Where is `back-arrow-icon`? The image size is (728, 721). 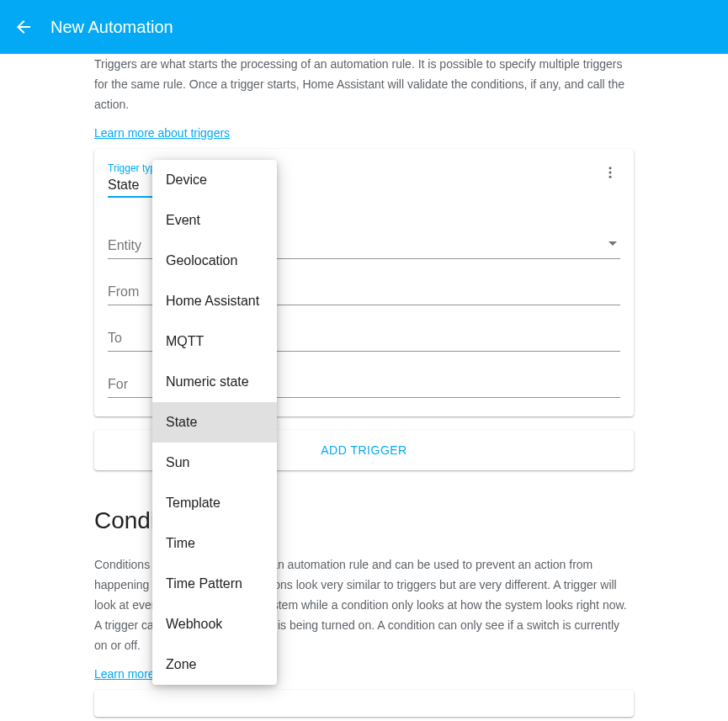 back-arrow-icon is located at coordinates (24, 27).